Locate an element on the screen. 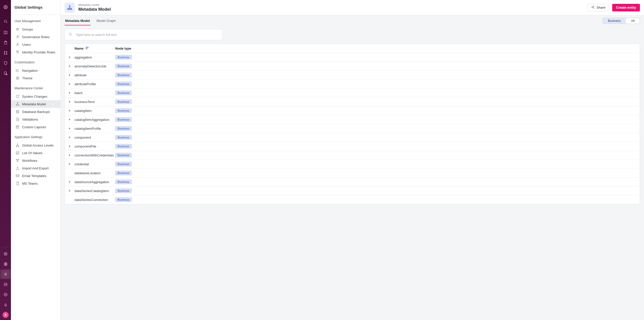 This screenshot has height=320, width=644. table-row: attributeBusiness is located at coordinates (352, 75).